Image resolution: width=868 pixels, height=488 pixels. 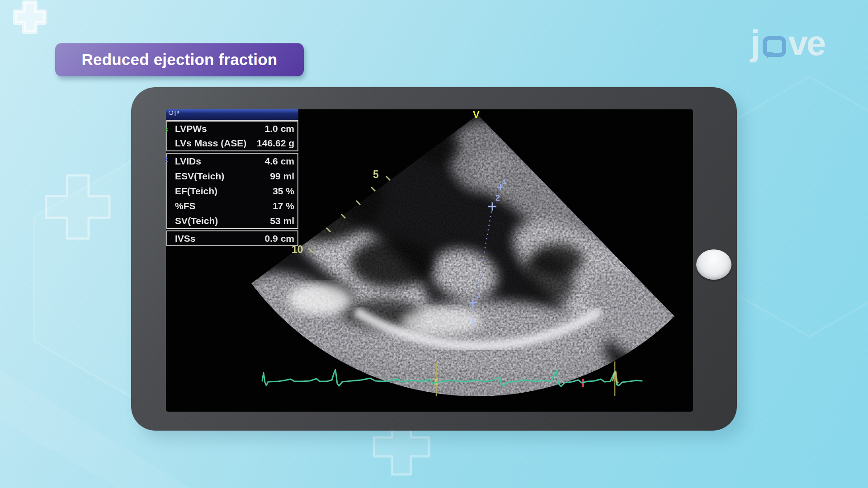 I want to click on measurement-value: 35 %, so click(x=283, y=191).